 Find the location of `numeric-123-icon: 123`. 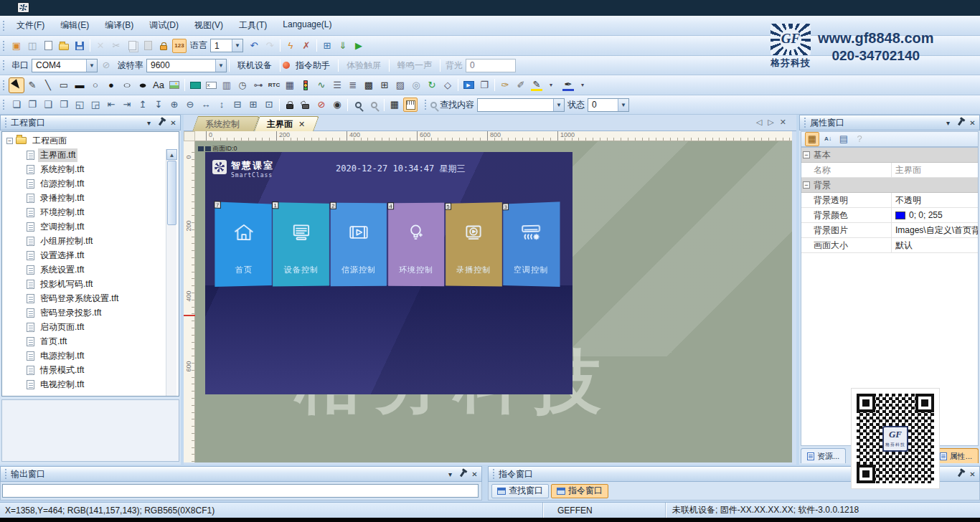

numeric-123-icon: 123 is located at coordinates (179, 46).